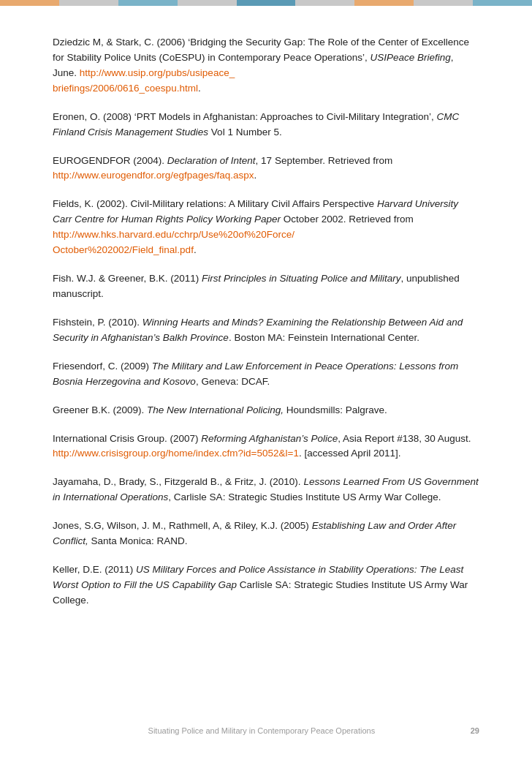  Describe the element at coordinates (200, 88) in the screenshot. I see `ref-dziedzic-end: .` at that location.